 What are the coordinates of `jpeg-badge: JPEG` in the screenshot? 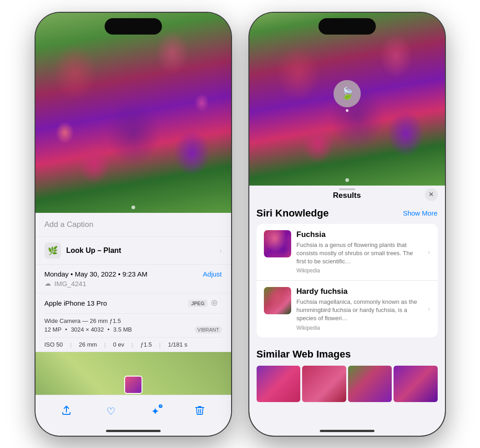 It's located at (197, 303).